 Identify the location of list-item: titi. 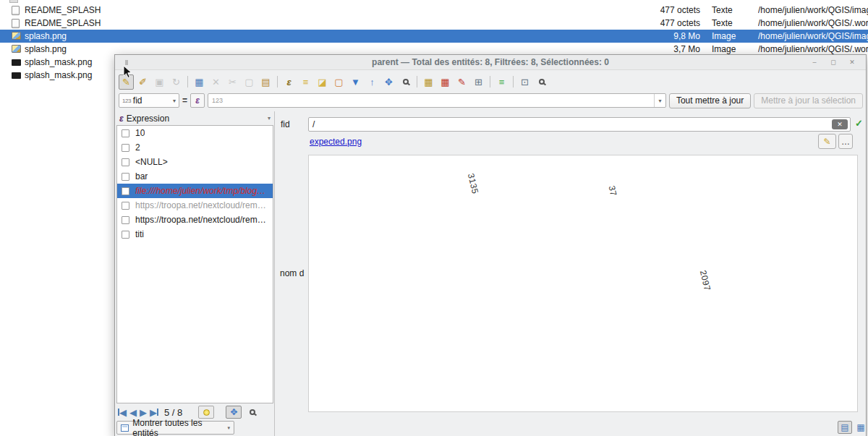
(195, 234).